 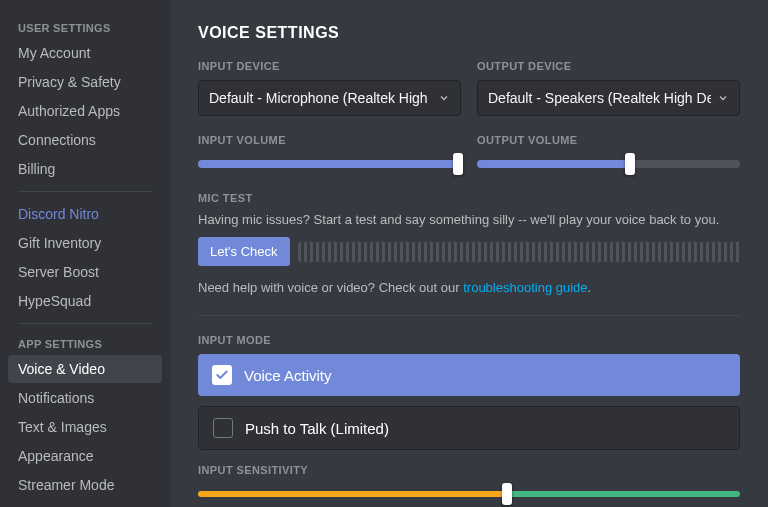 What do you see at coordinates (85, 343) in the screenshot?
I see `sidebar-header-app-settings: APP SETTINGS` at bounding box center [85, 343].